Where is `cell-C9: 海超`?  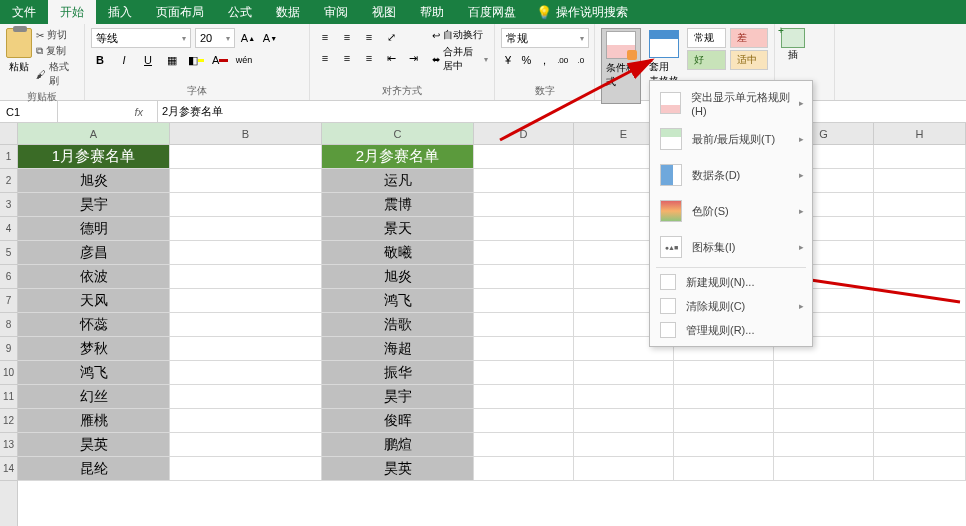 cell-C9: 海超 is located at coordinates (398, 349).